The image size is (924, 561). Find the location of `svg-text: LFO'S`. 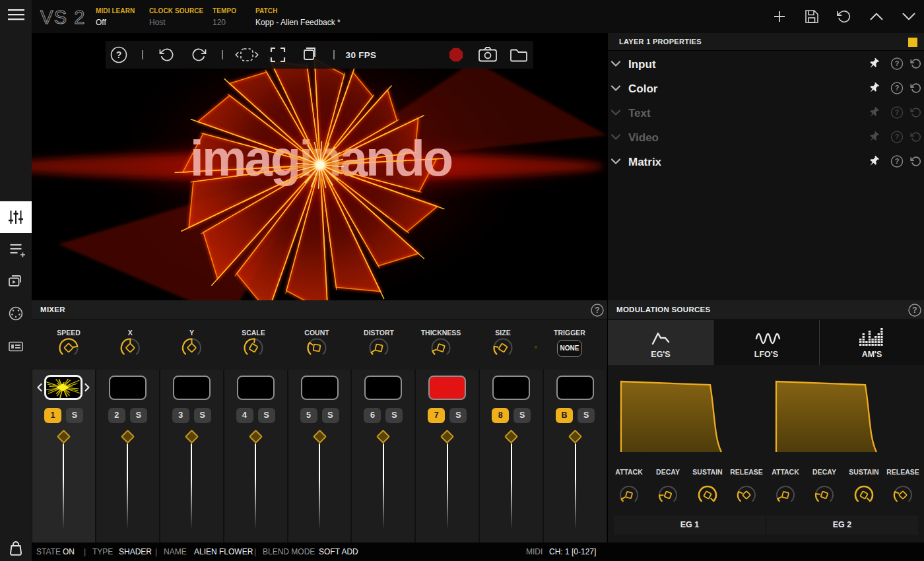

svg-text: LFO'S is located at coordinates (766, 354).